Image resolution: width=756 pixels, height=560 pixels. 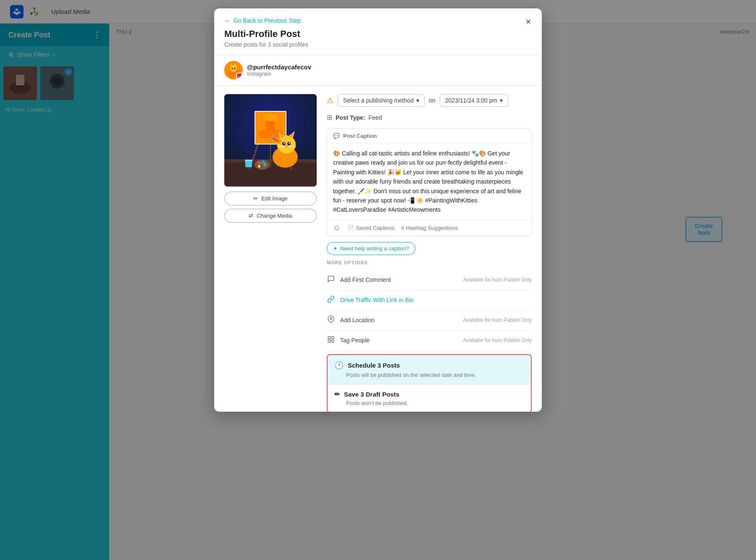 I want to click on saved-captions-icon: 📄, so click(x=351, y=228).